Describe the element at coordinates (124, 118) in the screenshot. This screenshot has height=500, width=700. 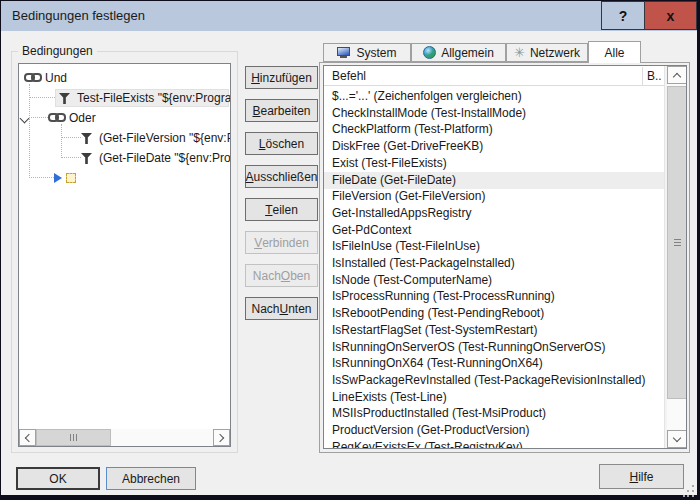
I see `tree-item-oder: Oder` at that location.